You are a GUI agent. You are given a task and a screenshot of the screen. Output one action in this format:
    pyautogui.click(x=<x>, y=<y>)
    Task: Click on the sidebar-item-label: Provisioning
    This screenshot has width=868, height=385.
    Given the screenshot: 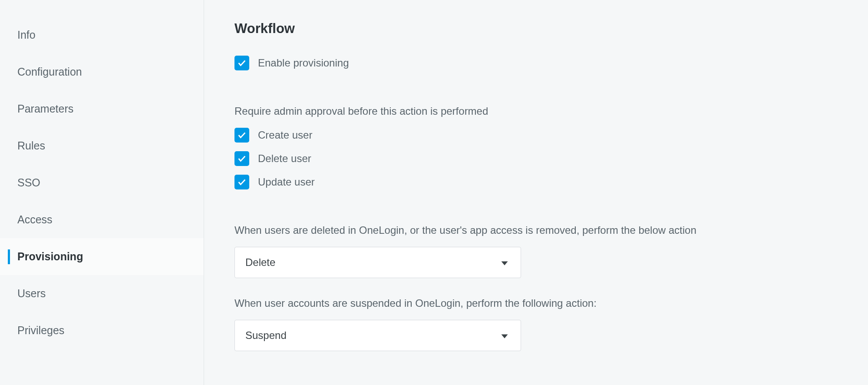 What is the action you would take?
    pyautogui.click(x=50, y=256)
    